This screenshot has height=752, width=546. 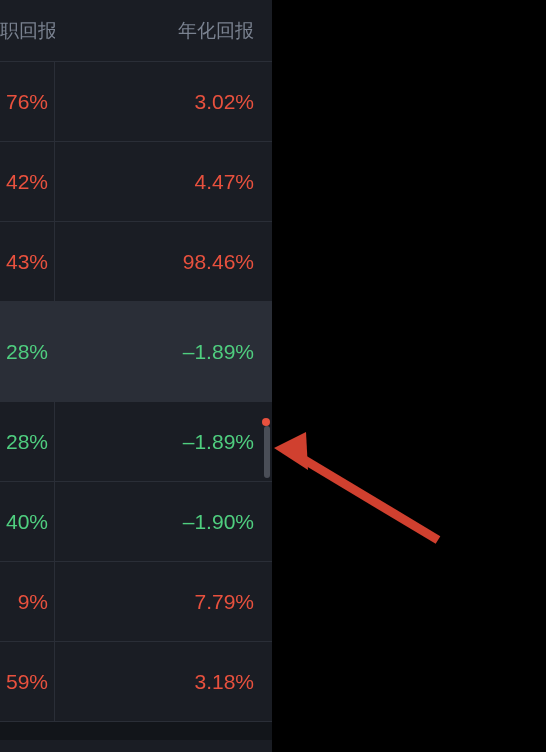 I want to click on cell-tenure-return: 76%, so click(x=28, y=102).